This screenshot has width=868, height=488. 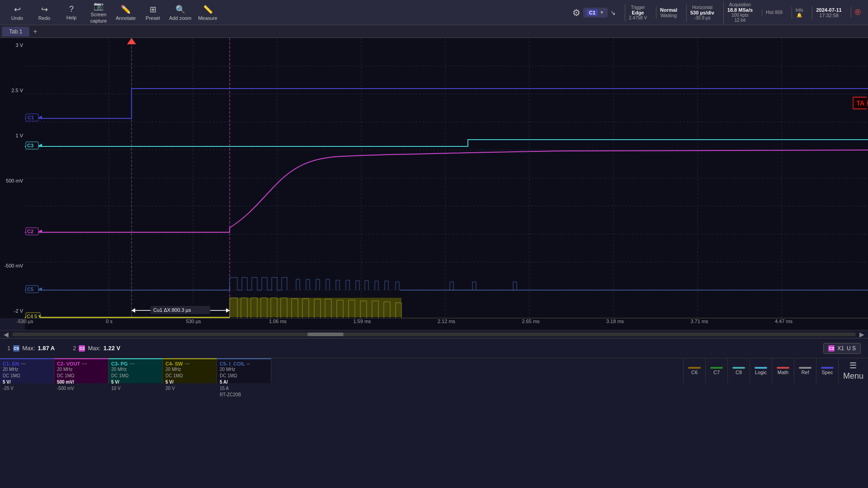 I want to click on measure-ch1-badge: C5, so click(x=16, y=348).